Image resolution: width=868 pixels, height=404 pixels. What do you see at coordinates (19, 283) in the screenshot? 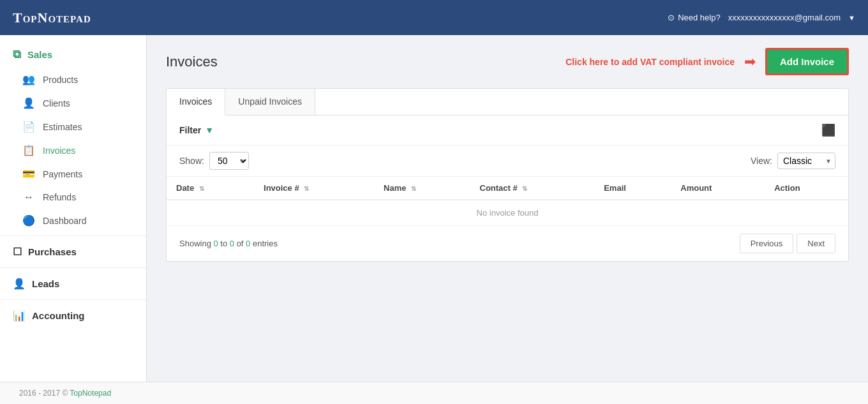
I see `leads-icon: 👤` at bounding box center [19, 283].